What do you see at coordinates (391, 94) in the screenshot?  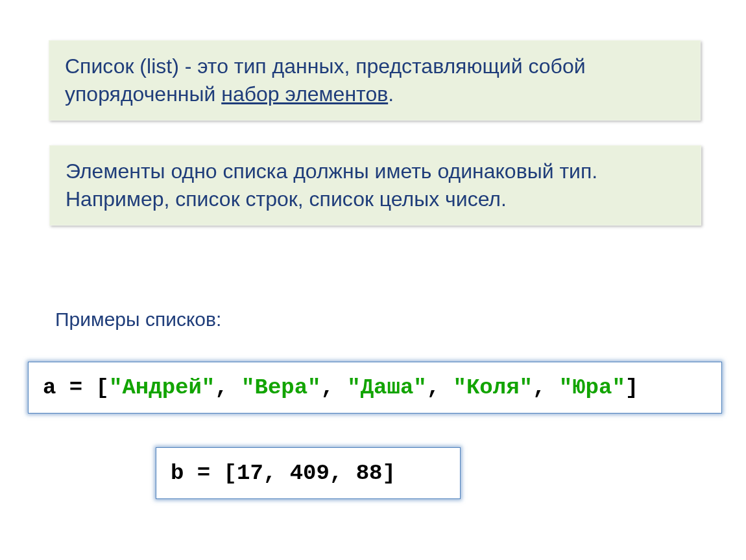 I see `definition-text-1c: .` at bounding box center [391, 94].